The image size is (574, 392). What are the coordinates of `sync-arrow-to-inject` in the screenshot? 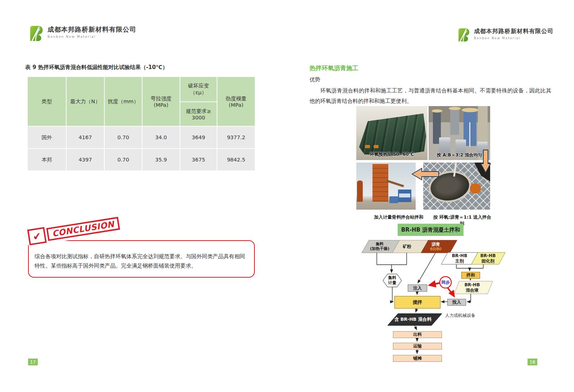 It's located at (434, 284).